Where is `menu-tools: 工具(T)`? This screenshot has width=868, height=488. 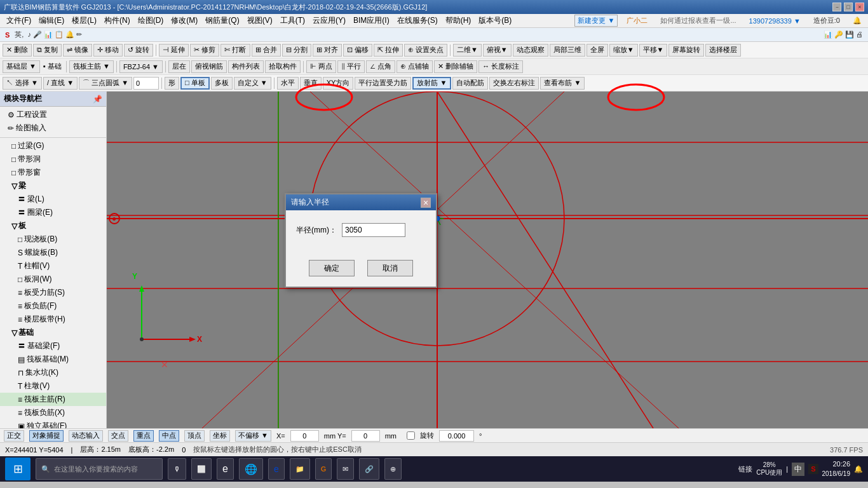 menu-tools: 工具(T) is located at coordinates (292, 20).